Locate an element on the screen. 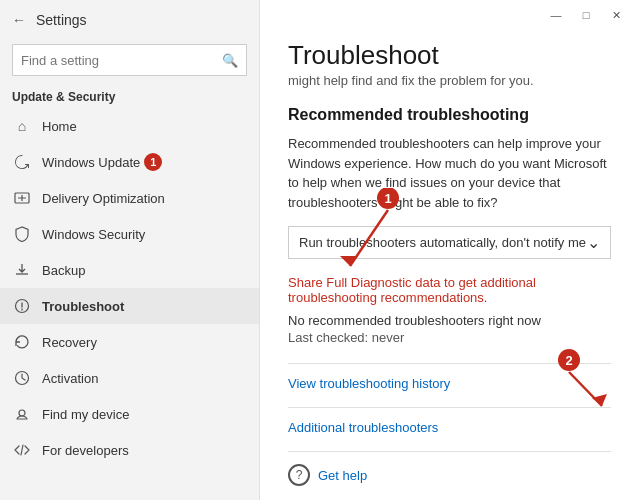 The image size is (639, 500). security-icon is located at coordinates (22, 234).